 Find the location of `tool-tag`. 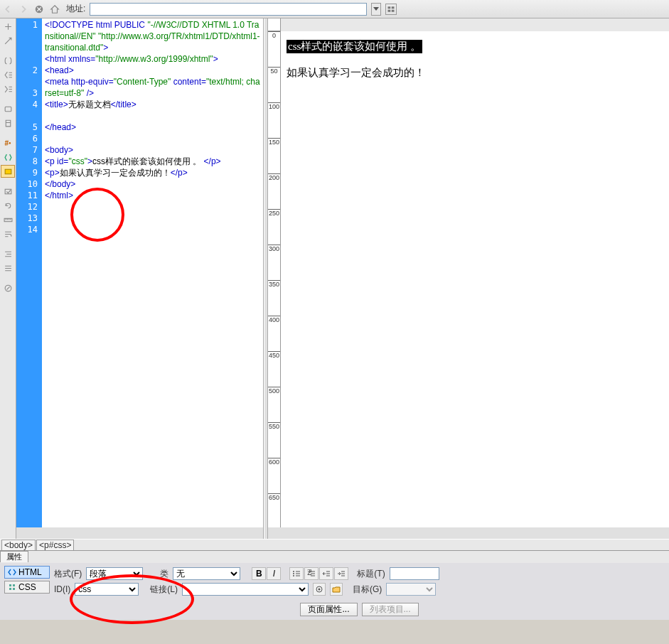

tool-tag is located at coordinates (8, 157).